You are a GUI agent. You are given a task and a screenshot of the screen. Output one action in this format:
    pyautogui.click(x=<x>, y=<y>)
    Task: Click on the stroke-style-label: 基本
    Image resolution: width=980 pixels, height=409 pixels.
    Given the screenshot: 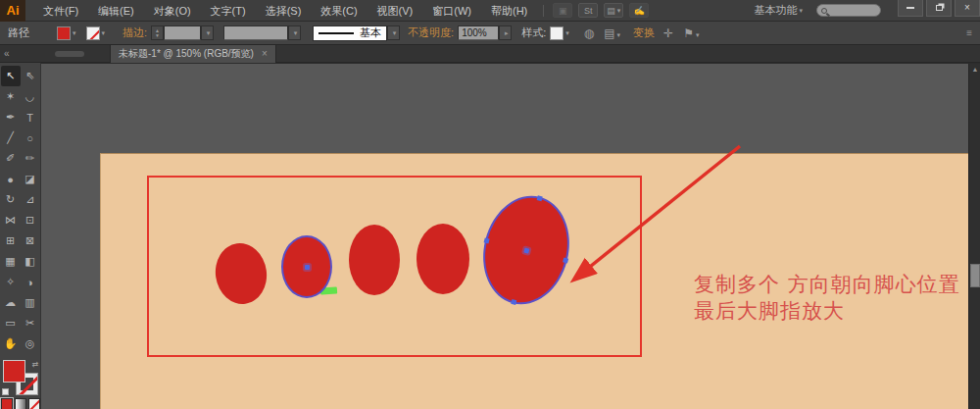 What is the action you would take?
    pyautogui.click(x=370, y=33)
    